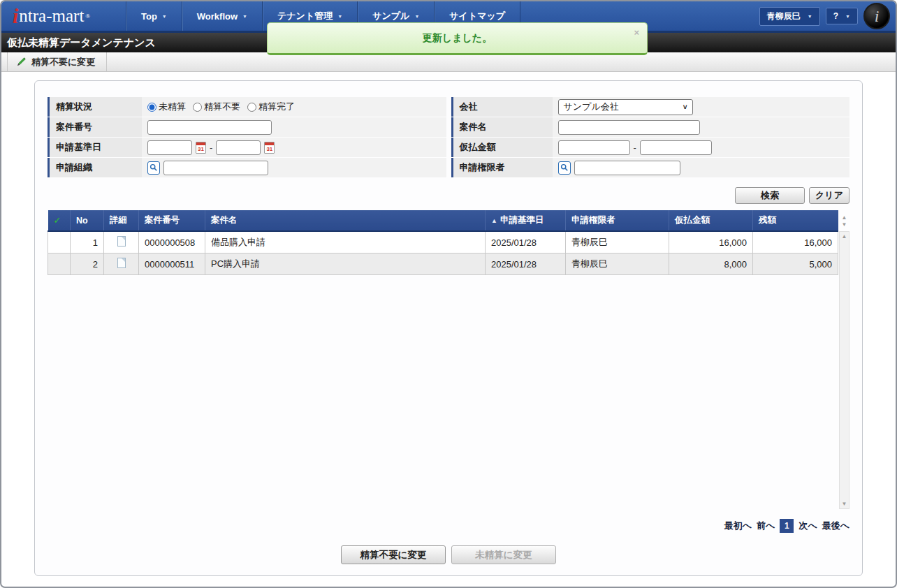 This screenshot has height=588, width=897. What do you see at coordinates (217, 107) in the screenshot?
I see `radio-option-no-settlement: 精算不要` at bounding box center [217, 107].